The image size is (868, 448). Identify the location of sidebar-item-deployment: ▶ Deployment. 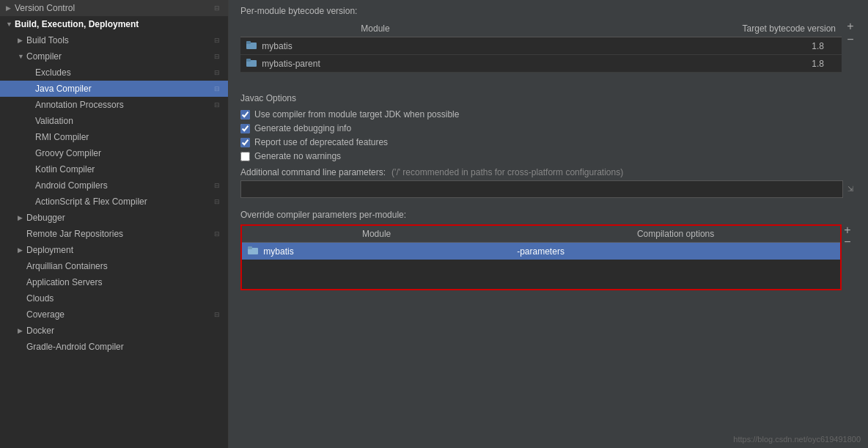
(114, 250).